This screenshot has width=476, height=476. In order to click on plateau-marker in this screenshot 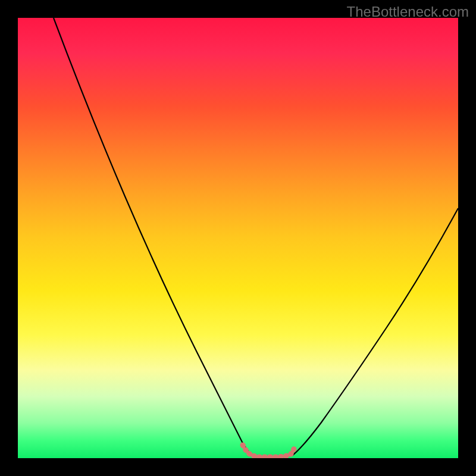, I will do `click(269, 451)`.